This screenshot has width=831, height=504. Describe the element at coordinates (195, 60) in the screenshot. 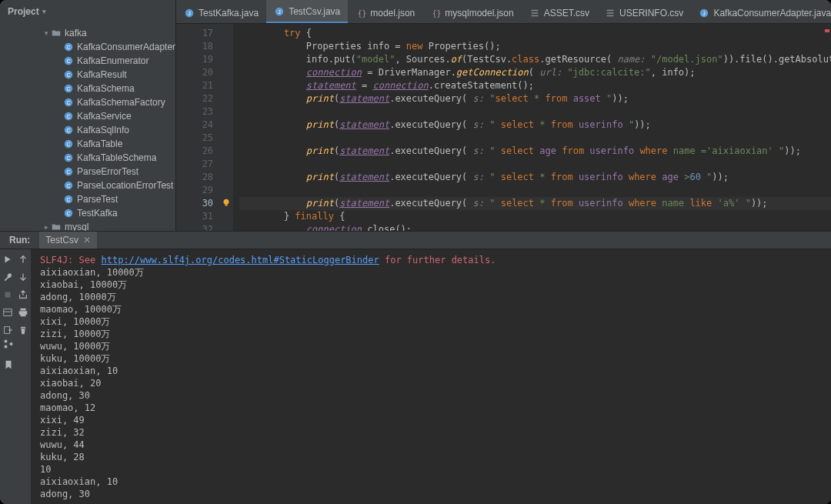

I see `line-number: 19` at that location.